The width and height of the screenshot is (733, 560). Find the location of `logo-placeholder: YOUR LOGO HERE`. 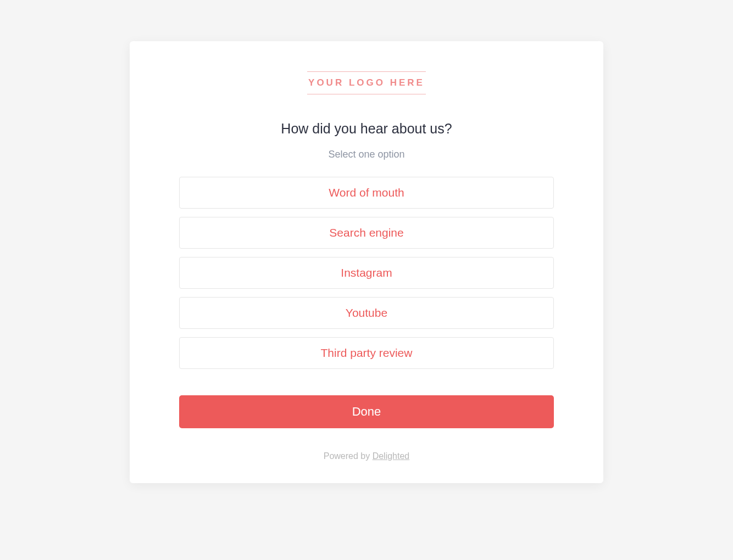

logo-placeholder: YOUR LOGO HERE is located at coordinates (366, 83).